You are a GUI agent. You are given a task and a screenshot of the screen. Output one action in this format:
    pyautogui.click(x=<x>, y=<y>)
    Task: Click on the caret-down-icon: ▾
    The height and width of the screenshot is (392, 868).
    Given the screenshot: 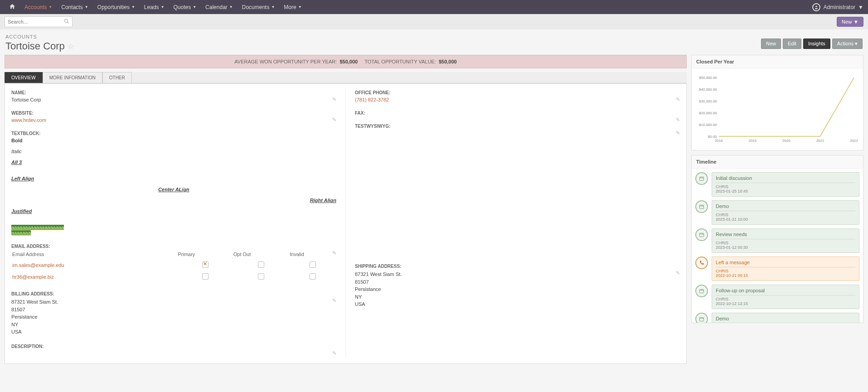 What is the action you would take?
    pyautogui.click(x=856, y=44)
    